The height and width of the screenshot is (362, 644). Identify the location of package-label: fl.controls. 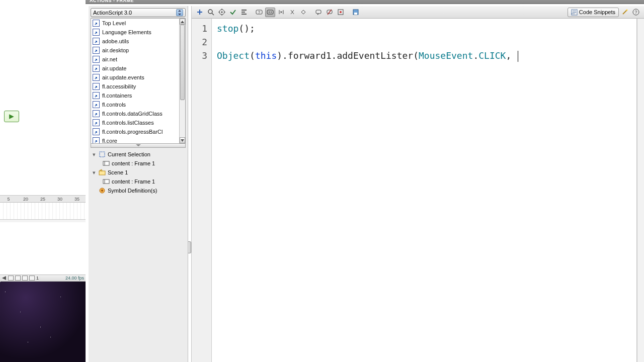
(114, 105).